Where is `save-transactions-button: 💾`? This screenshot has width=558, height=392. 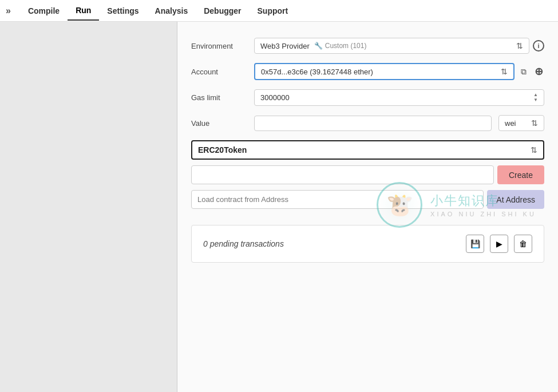
save-transactions-button: 💾 is located at coordinates (475, 244).